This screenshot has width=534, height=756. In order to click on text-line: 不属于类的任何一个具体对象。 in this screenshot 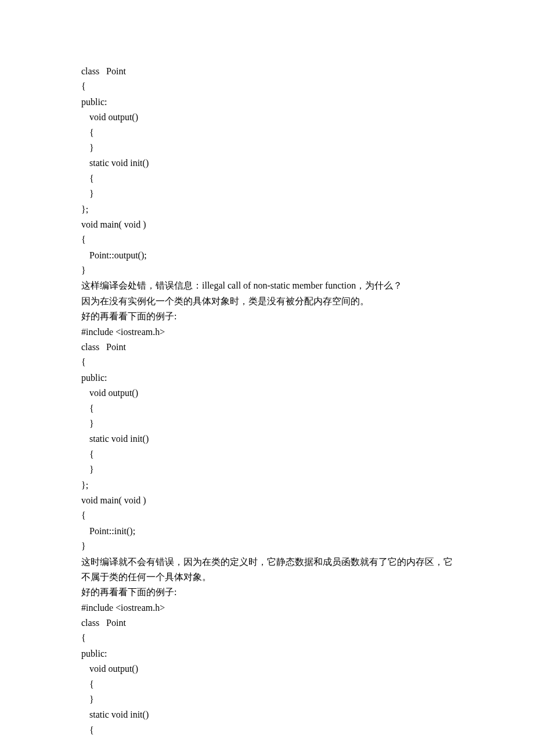, I will do `click(267, 577)`.